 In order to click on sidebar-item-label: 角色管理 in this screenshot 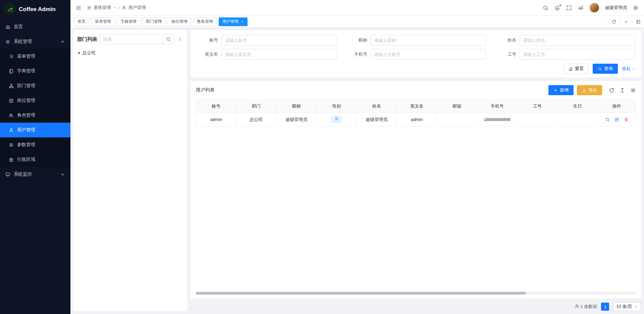, I will do `click(26, 115)`.